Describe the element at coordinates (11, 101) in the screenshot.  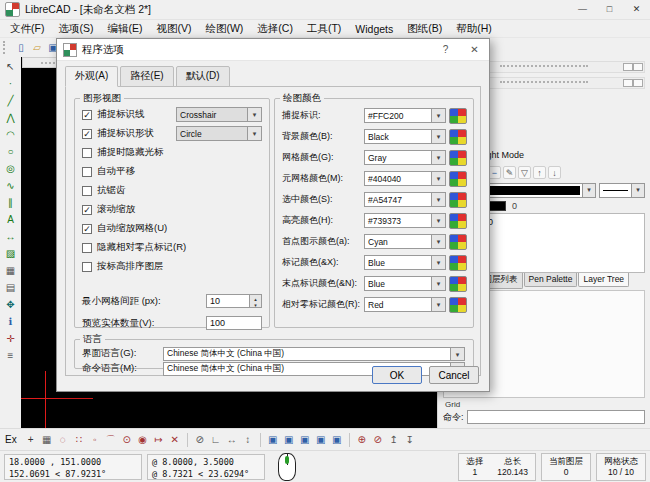
I see `line-tool-icon: ╱` at that location.